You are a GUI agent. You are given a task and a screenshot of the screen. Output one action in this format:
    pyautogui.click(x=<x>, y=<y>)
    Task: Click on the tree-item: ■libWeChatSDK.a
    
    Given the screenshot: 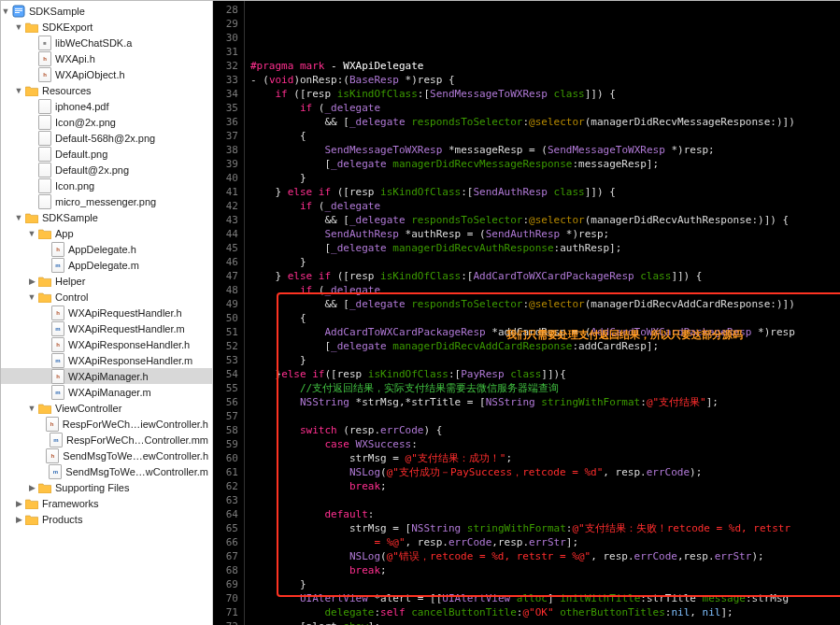 What is the action you would take?
    pyautogui.click(x=107, y=43)
    